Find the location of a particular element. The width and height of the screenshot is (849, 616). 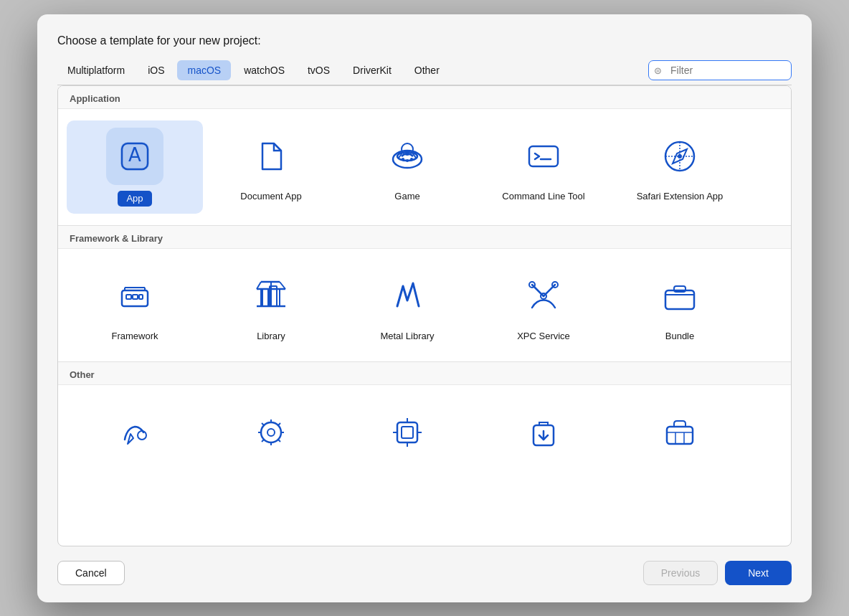

template-label: XPC Service is located at coordinates (544, 337).